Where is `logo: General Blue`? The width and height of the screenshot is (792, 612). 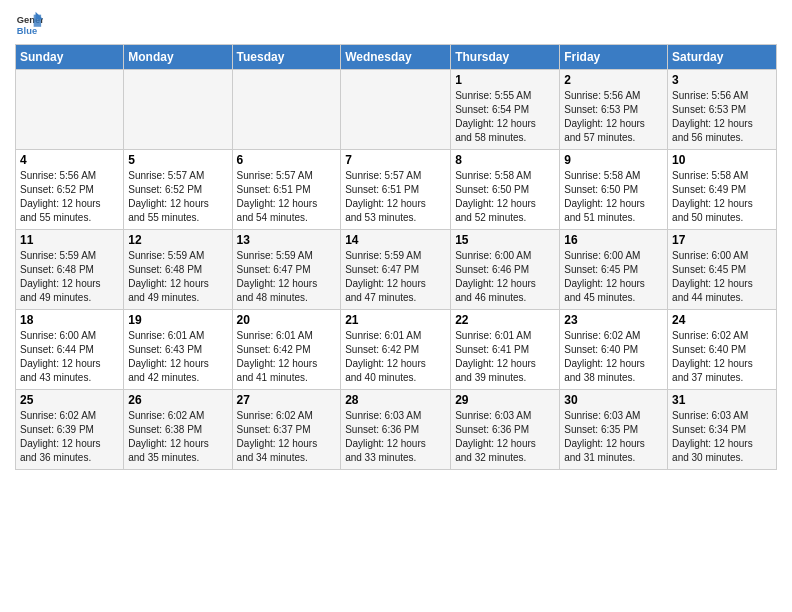 logo: General Blue is located at coordinates (31, 24).